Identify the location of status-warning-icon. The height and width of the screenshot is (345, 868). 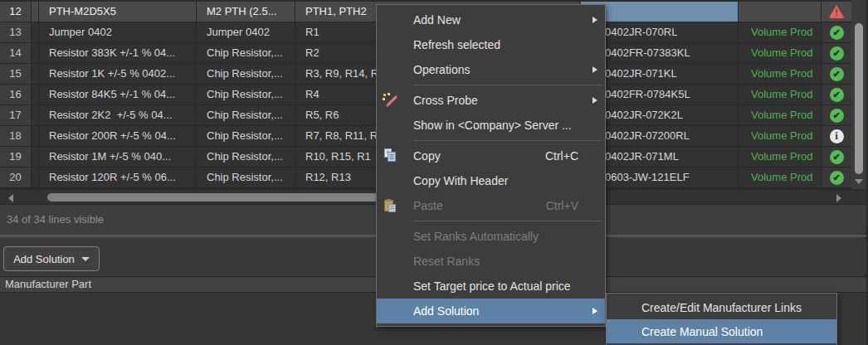
(836, 12).